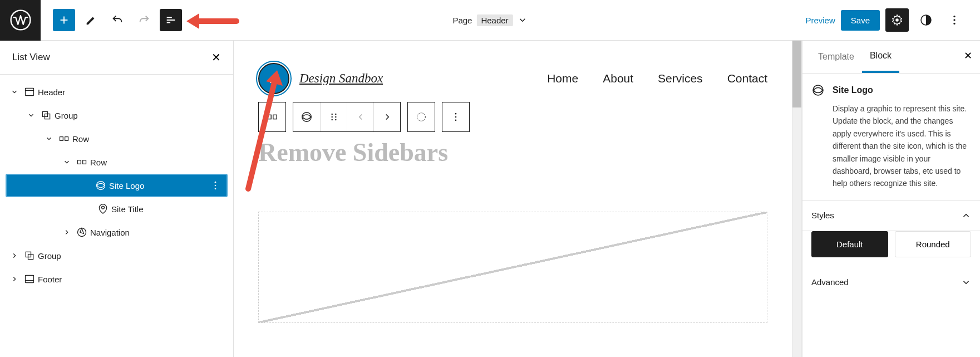 This screenshot has height=357, width=980. I want to click on add-block-button, so click(64, 20).